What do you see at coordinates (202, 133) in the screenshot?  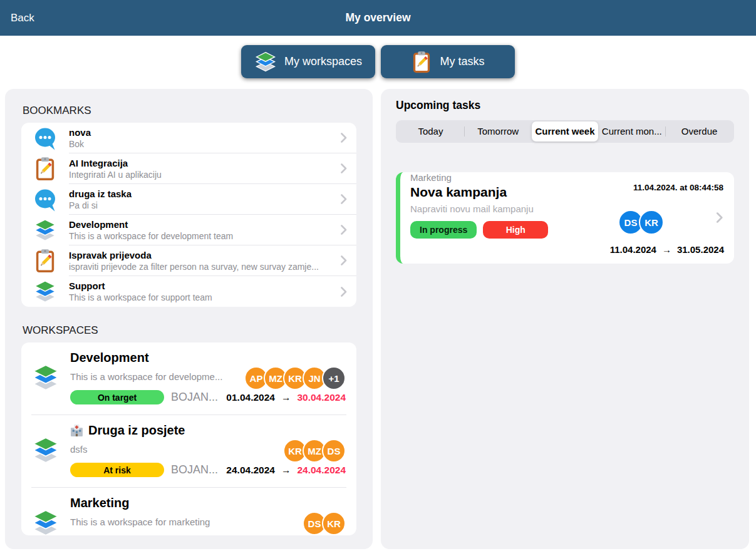 I see `bookmark-title: nova` at bounding box center [202, 133].